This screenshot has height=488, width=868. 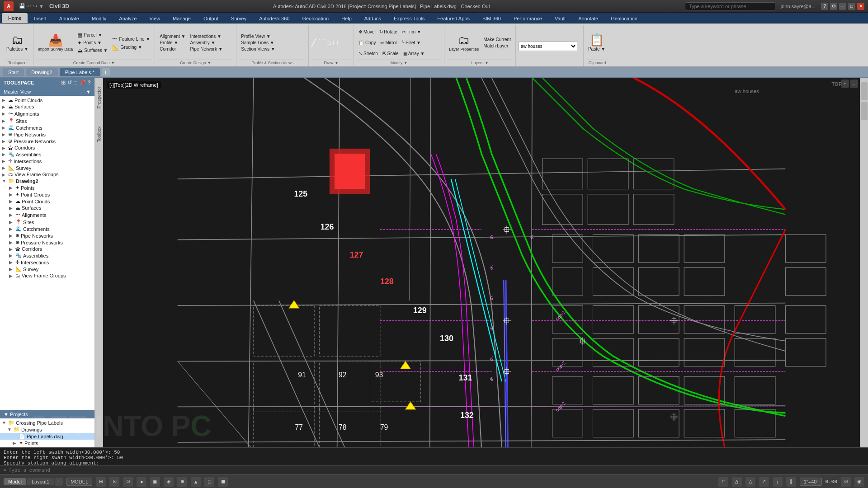 What do you see at coordinates (464, 43) in the screenshot?
I see `layer-properties-btn: 🗂 Layer Properties` at bounding box center [464, 43].